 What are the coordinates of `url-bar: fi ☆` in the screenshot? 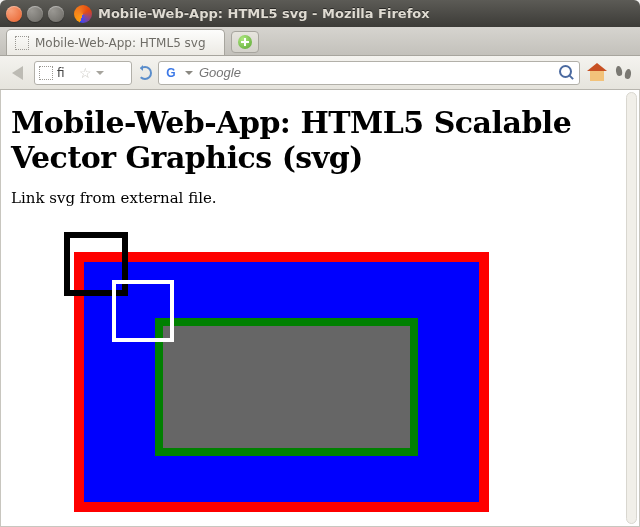 It's located at (83, 73).